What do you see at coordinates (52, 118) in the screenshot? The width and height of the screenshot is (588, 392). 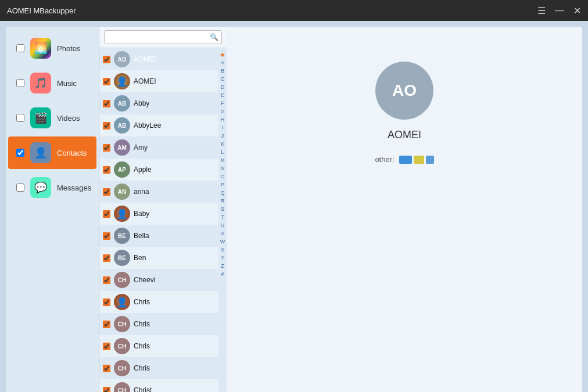 I see `sidebar-item-videos: 🎬Videos` at bounding box center [52, 118].